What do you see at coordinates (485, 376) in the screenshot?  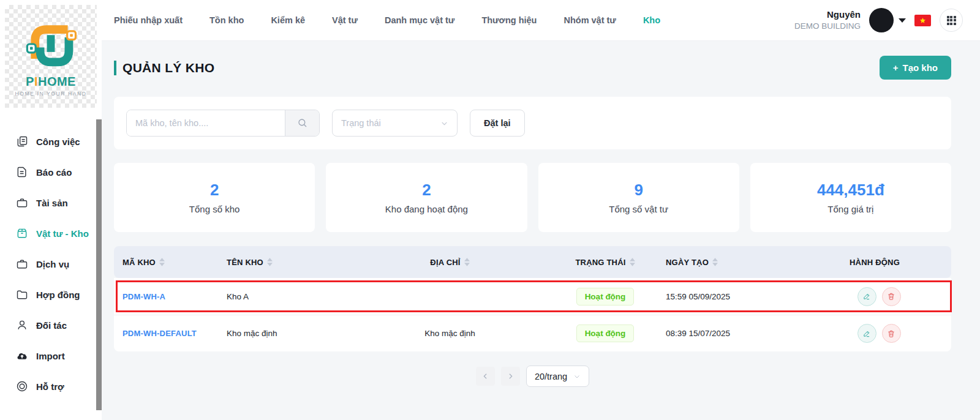 I see `previous-page-button` at bounding box center [485, 376].